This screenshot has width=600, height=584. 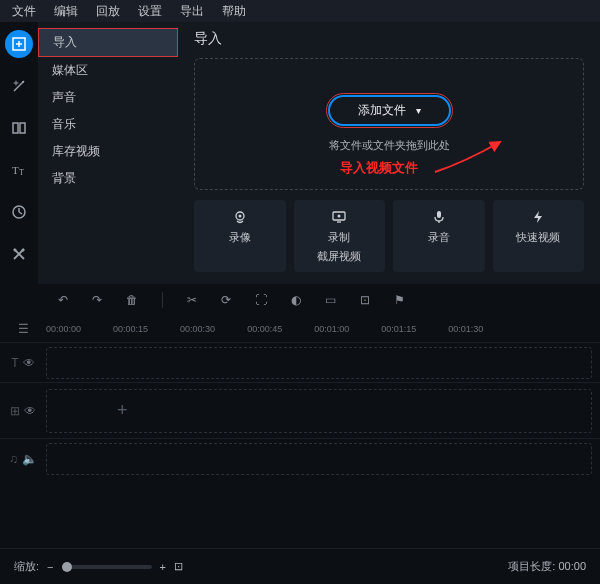 What do you see at coordinates (264, 329) in the screenshot?
I see `time-ruler: 00:00:00 00:00:15 00:00:30 00:00:45 00:0…` at bounding box center [264, 329].